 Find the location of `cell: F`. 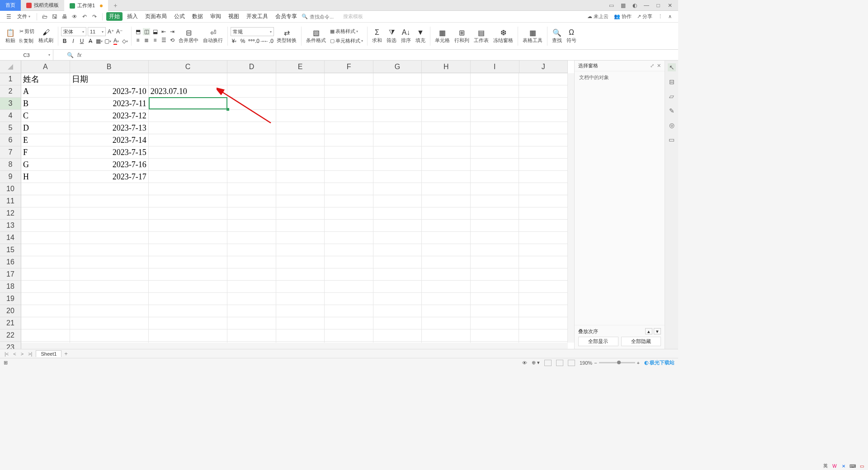

cell: F is located at coordinates (46, 153).